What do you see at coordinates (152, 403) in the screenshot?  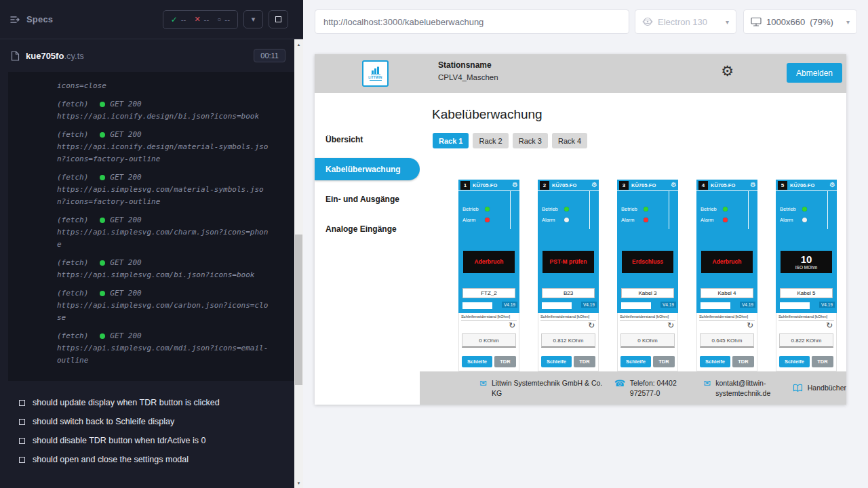 I see `test-item: should update display when TDR button is…` at bounding box center [152, 403].